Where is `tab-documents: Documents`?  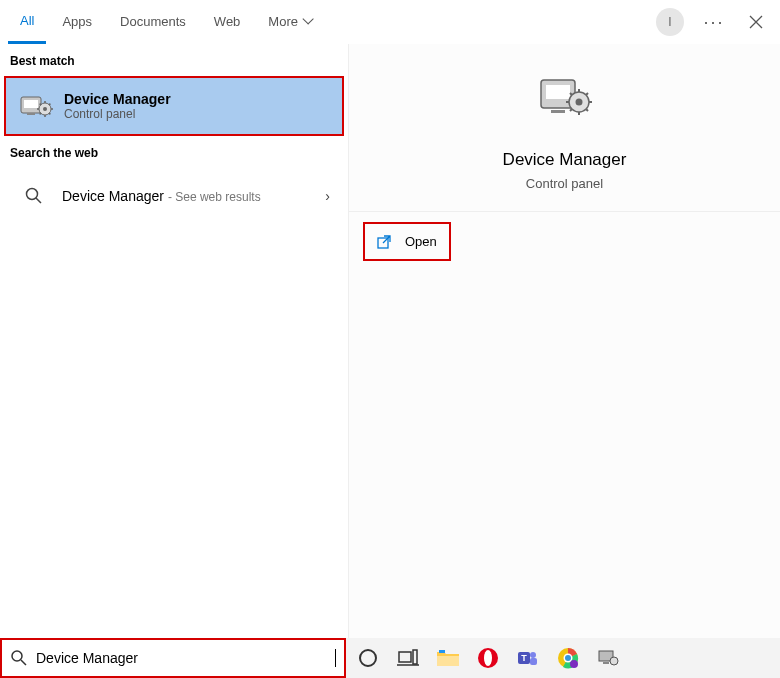 tab-documents: Documents is located at coordinates (153, 22).